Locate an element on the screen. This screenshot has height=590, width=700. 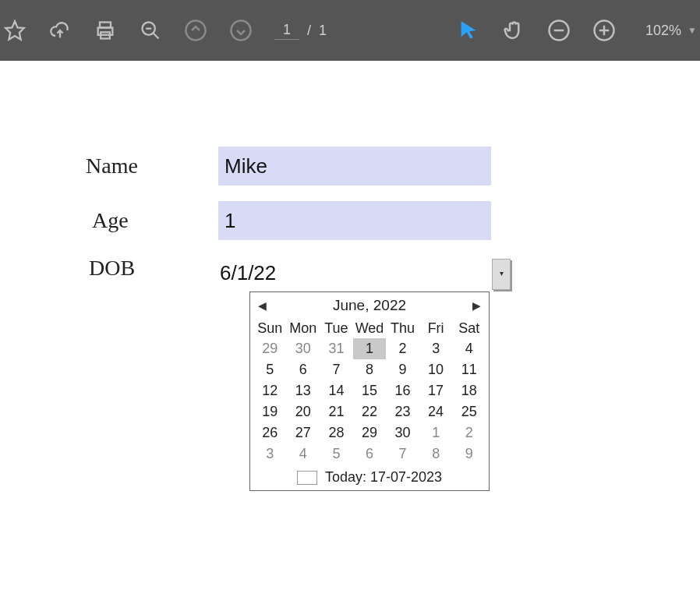
calendar-day: 15 is located at coordinates (369, 391).